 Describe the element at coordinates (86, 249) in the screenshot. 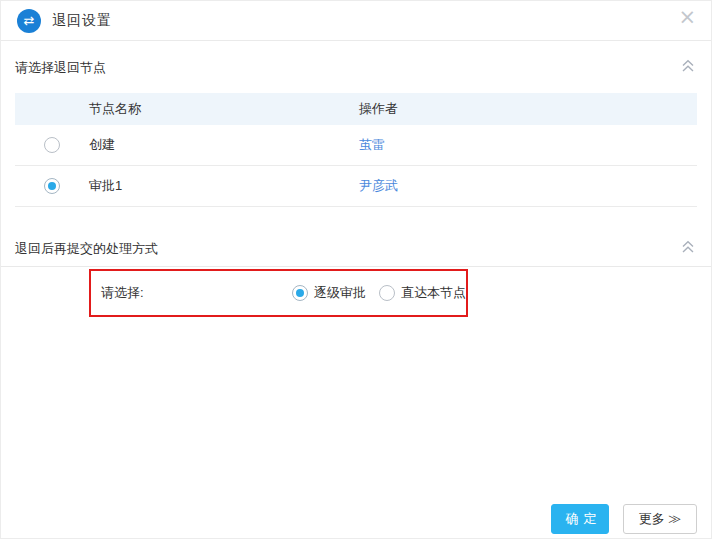

I see `section-title-resubmit-mode: 退回后再提交的处理方式` at that location.